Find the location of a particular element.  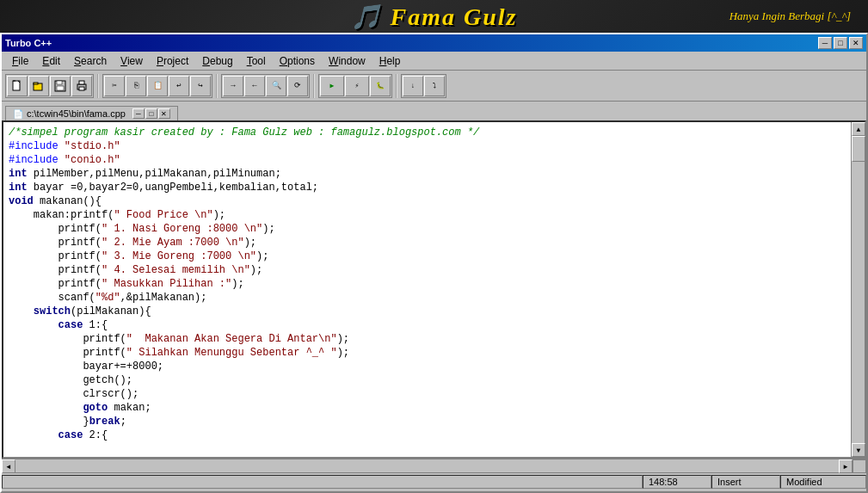

minimize-button: ─ is located at coordinates (825, 43).